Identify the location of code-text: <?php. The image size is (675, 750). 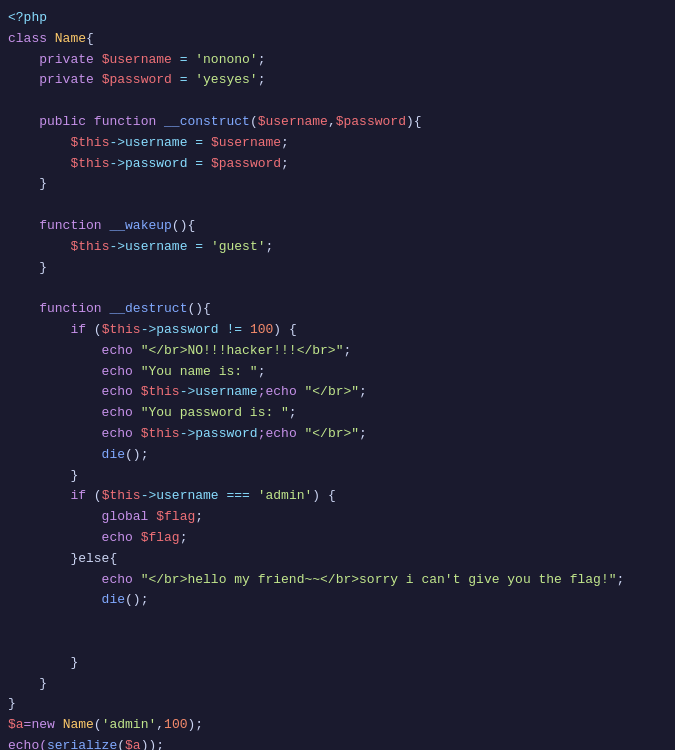
(28, 18).